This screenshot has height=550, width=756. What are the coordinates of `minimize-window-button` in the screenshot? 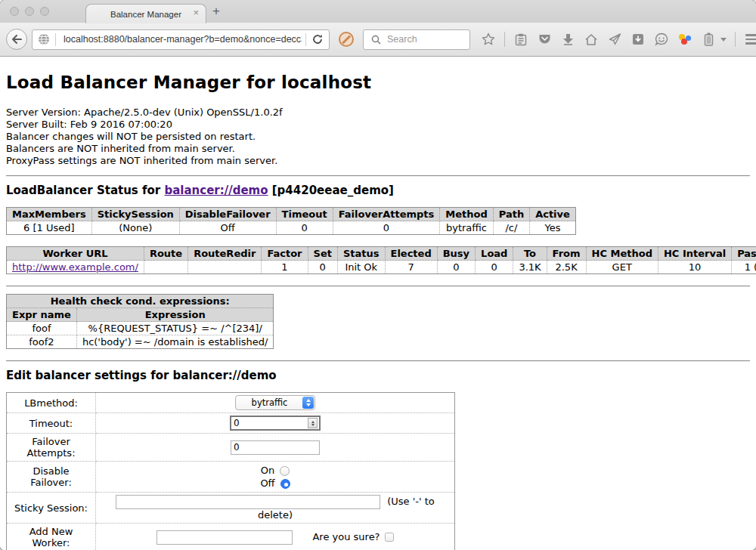 It's located at (29, 11).